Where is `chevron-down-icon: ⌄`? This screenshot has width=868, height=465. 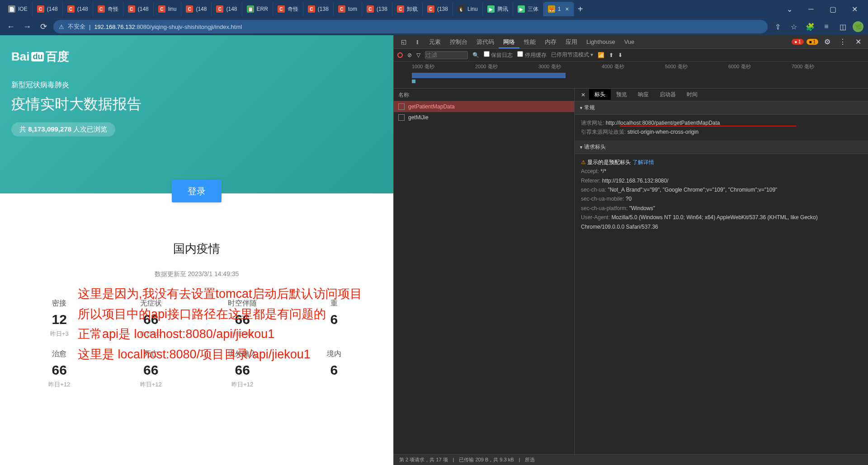
chevron-down-icon: ⌄ is located at coordinates (789, 9).